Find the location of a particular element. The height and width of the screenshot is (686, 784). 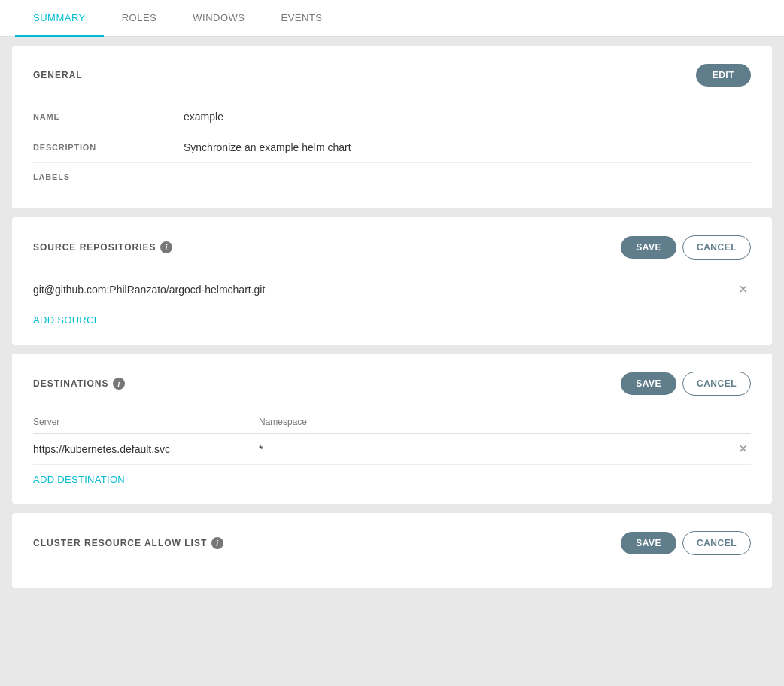

destinations-actions: SAVE CANCEL is located at coordinates (686, 384).